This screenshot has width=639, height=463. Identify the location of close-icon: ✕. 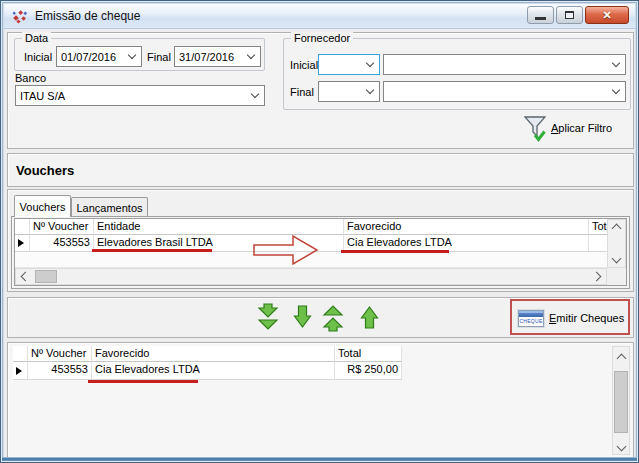
(606, 16).